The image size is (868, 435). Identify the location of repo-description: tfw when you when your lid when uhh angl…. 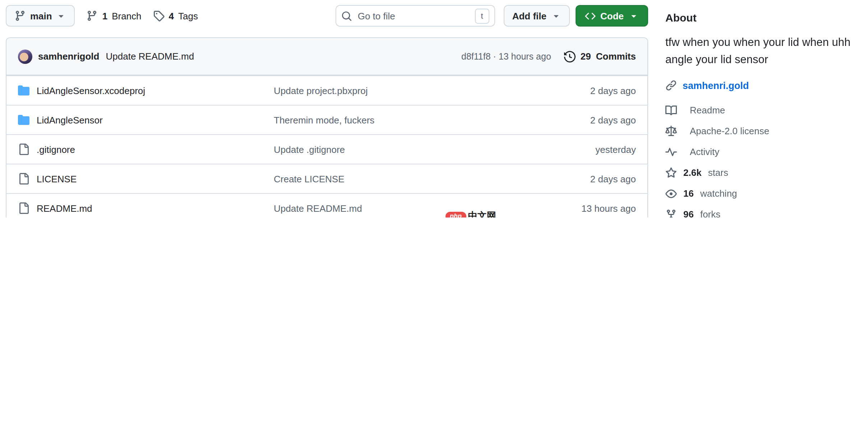
(761, 51).